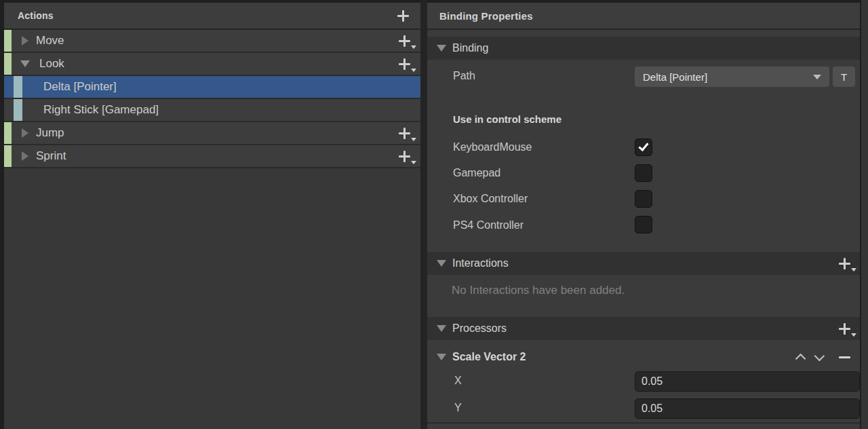  I want to click on action-row-look: Look, so click(212, 64).